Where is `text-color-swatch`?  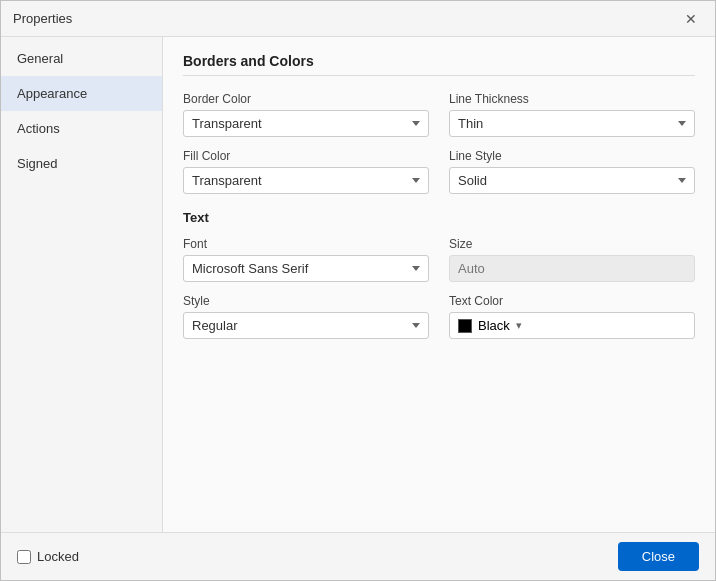
text-color-swatch is located at coordinates (465, 326).